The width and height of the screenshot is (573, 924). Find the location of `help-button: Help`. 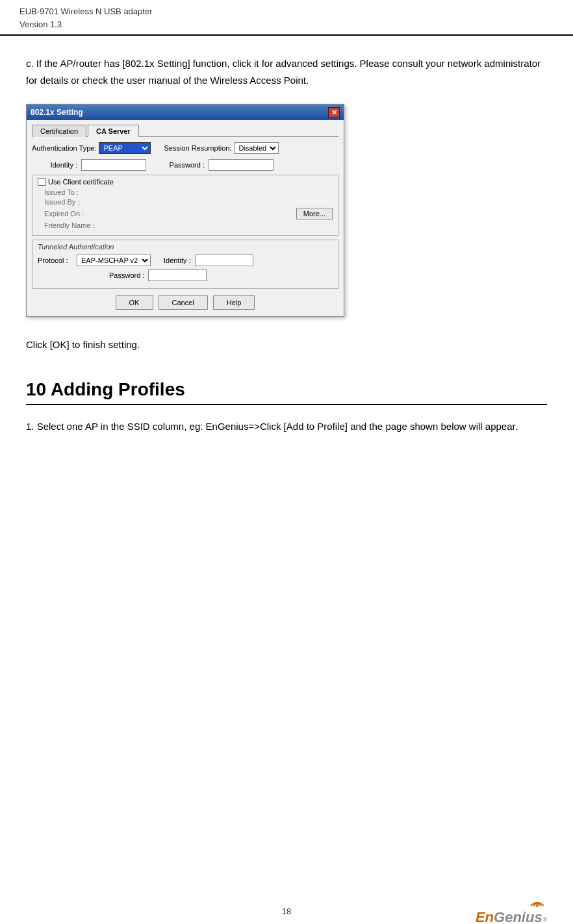

help-button: Help is located at coordinates (234, 303).